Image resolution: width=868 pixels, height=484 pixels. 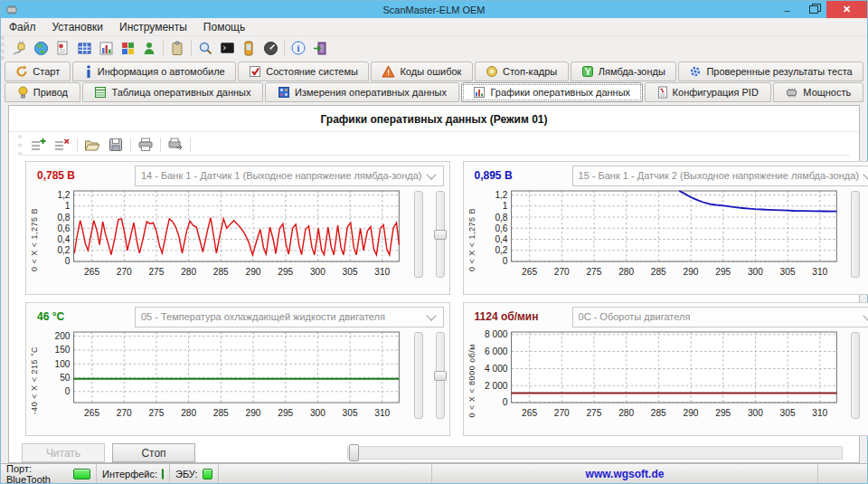 I want to click on port-led, so click(x=81, y=474).